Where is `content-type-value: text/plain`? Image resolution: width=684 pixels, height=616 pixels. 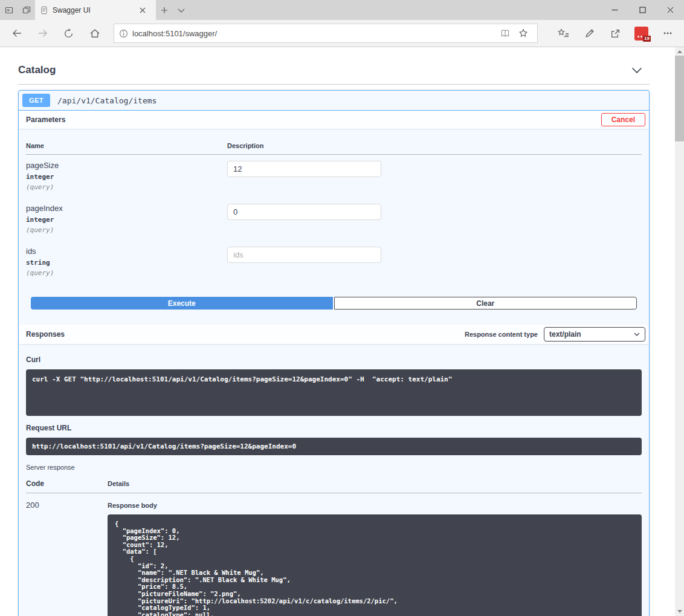 content-type-value: text/plain is located at coordinates (566, 334).